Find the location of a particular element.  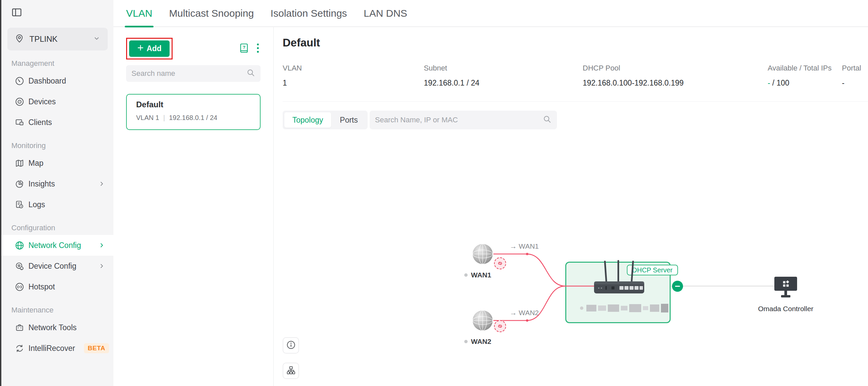

tab-multicast-snooping: Multicast Snooping is located at coordinates (211, 13).